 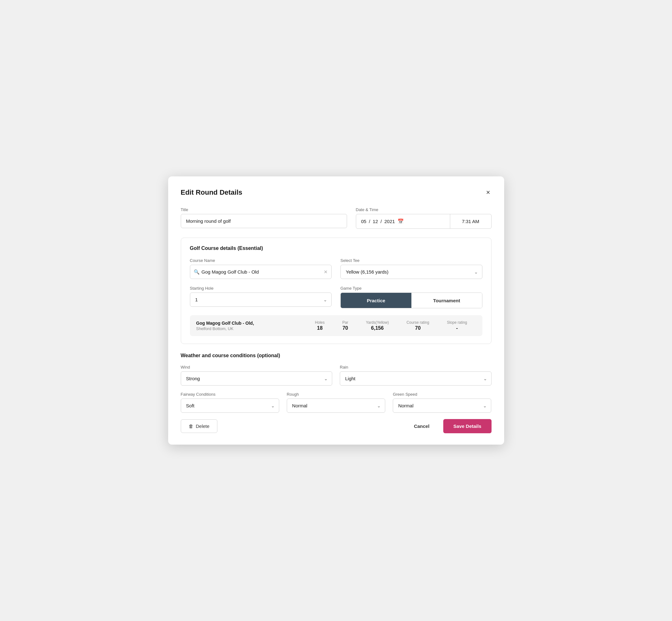 I want to click on select-tee-wrap: Yellow (6,156 yards) White Red Blue ⌄, so click(x=411, y=272).